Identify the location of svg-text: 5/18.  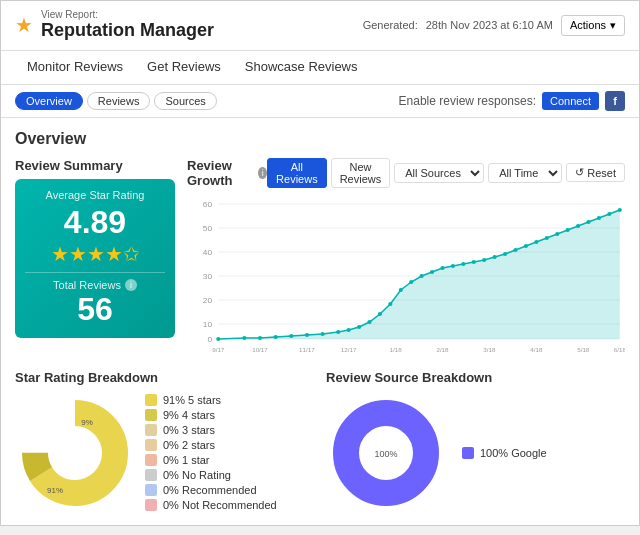
(584, 350).